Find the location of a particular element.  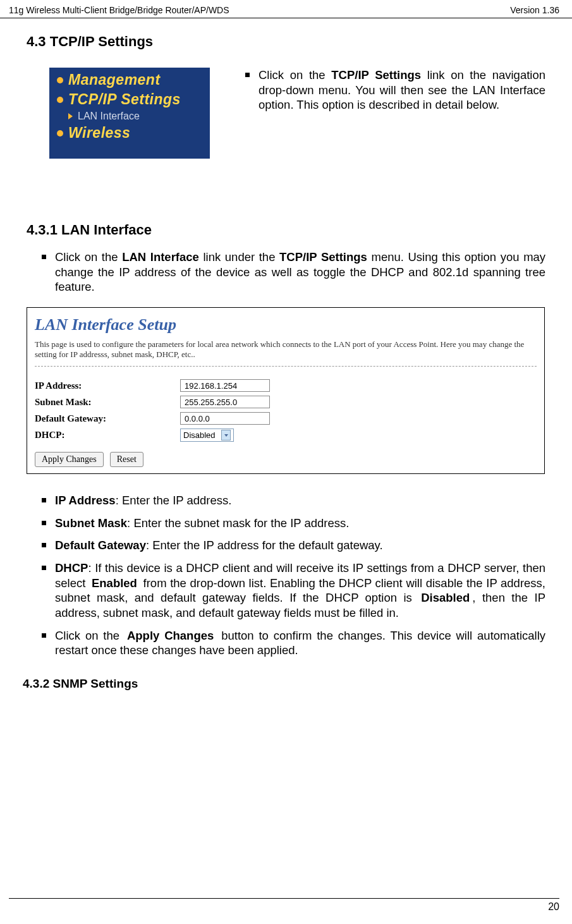

input-gateway: 0.0.0.0 is located at coordinates (225, 418).